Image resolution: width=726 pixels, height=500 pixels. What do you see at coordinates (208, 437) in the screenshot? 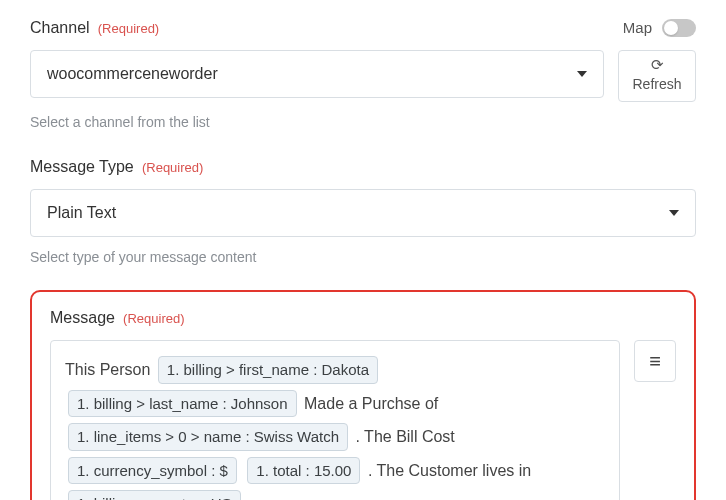
I see `data-token: 1. line_items > 0 > name : Swiss Watch` at bounding box center [208, 437].